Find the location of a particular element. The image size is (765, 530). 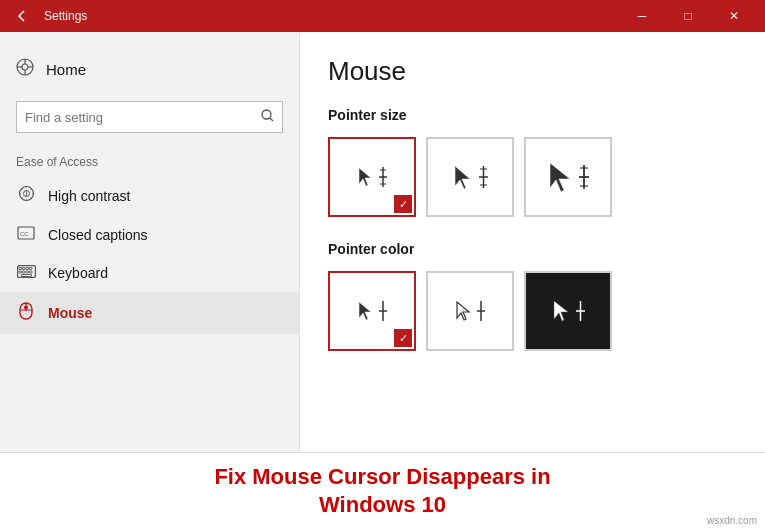

title-bar: Settings ─ □ ✕ is located at coordinates (382, 16).